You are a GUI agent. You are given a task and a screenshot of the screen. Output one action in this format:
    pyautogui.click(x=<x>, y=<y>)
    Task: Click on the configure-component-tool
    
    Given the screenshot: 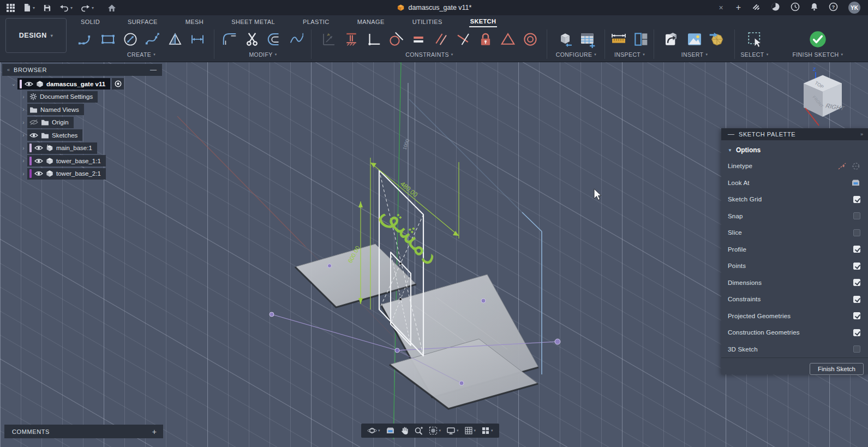 What is the action you would take?
    pyautogui.click(x=565, y=39)
    